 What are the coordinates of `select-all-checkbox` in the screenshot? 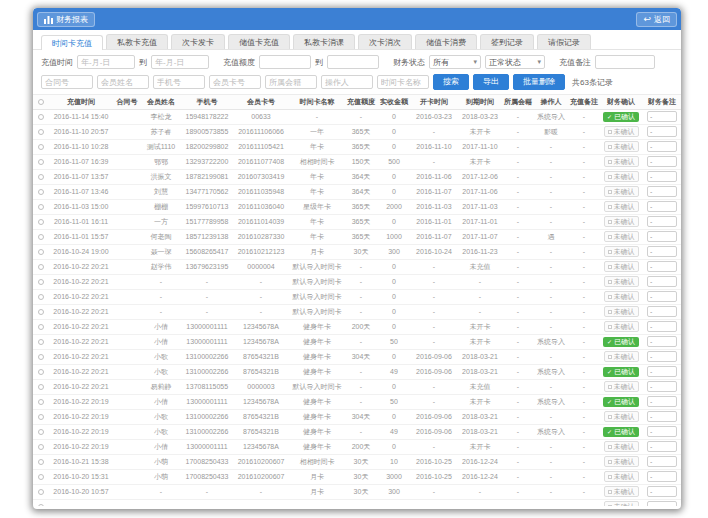 It's located at (41, 102).